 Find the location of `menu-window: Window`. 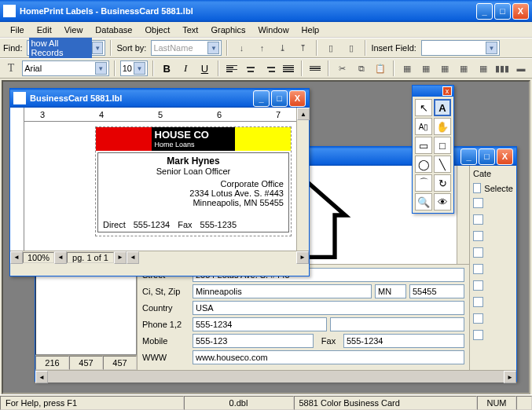

menu-window: Window is located at coordinates (273, 30).